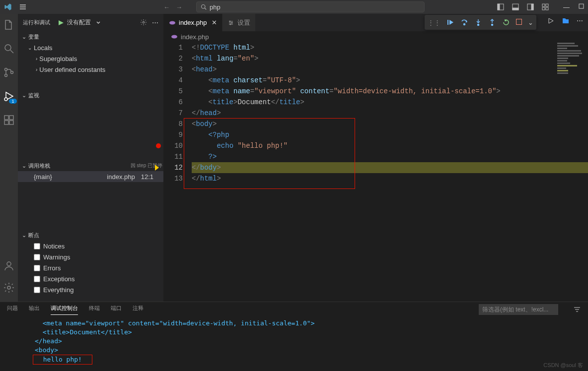 This screenshot has width=588, height=371. I want to click on window-maximize-icon, so click(581, 7).